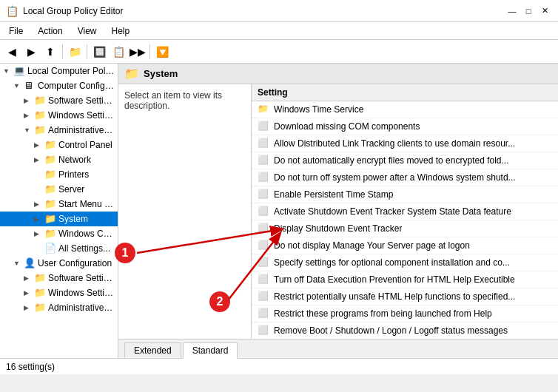 The height and width of the screenshot is (392, 558). Describe the element at coordinates (405, 297) in the screenshot. I see `settings-row-html-help: ⬜ Restrict potentially unsafe HTML Help …` at that location.